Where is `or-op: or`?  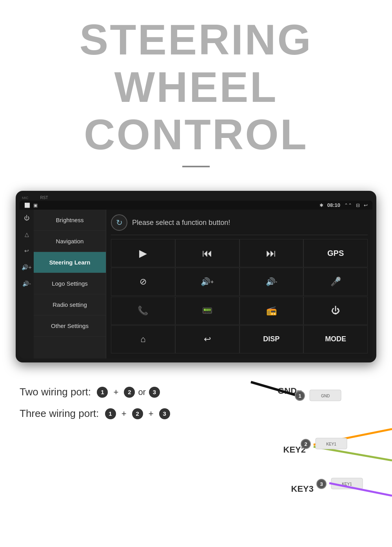 or-op: or is located at coordinates (142, 392).